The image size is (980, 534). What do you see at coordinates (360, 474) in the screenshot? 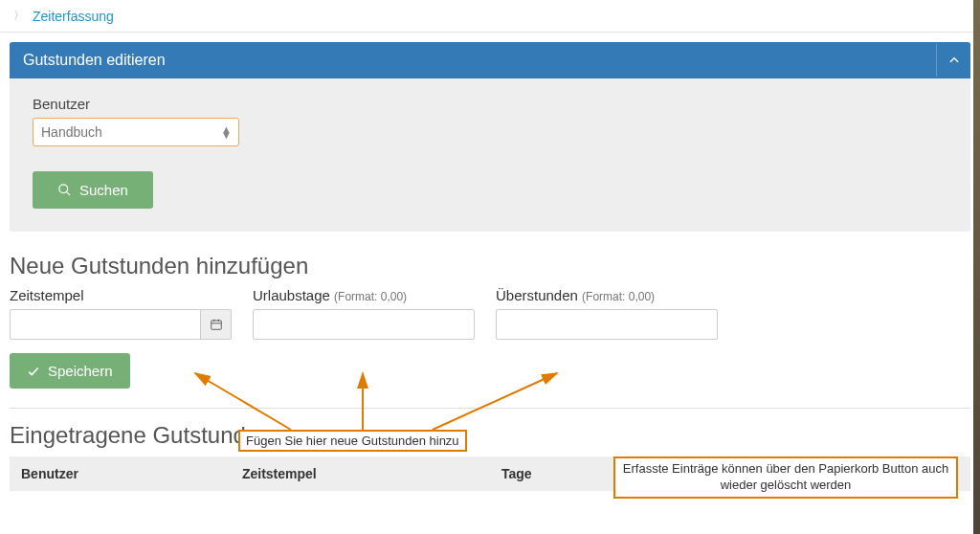
I see `col-timestamp: Zeitstempel` at bounding box center [360, 474].